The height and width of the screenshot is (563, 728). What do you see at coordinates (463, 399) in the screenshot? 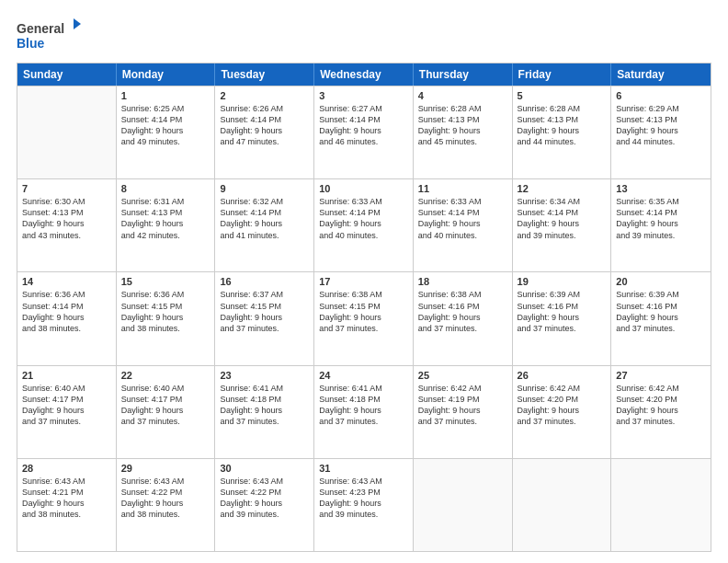
I see `sunset-text: Sunset: 4:19 PM` at bounding box center [463, 399].